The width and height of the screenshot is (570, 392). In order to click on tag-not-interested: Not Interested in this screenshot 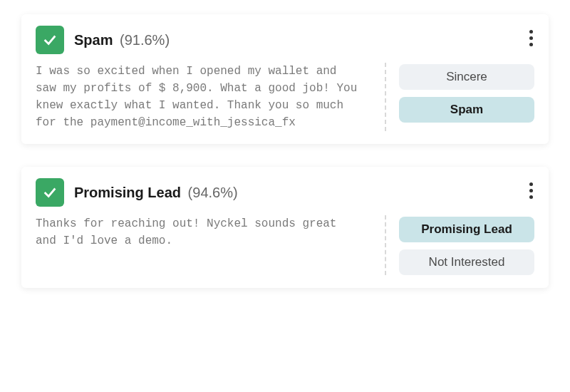, I will do `click(467, 262)`.